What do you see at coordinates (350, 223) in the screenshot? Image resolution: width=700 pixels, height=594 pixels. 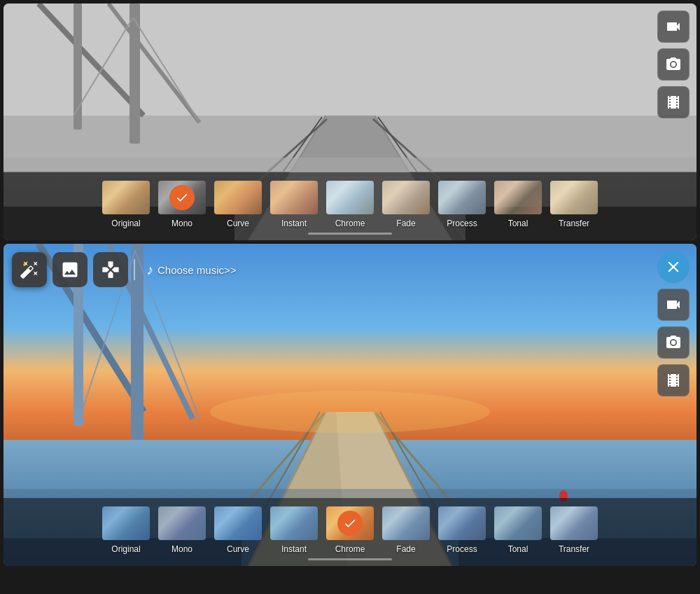 I see `filter-label-chrome-top: Chrome` at bounding box center [350, 223].